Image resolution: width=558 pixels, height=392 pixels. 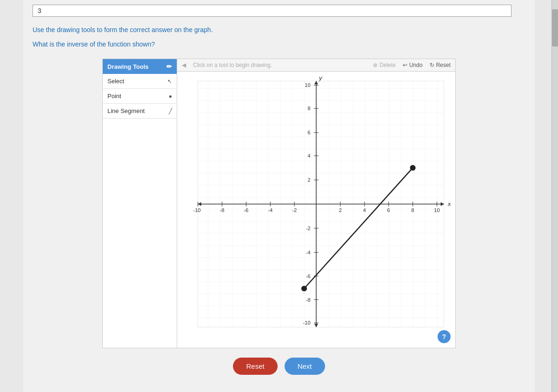 What do you see at coordinates (279, 45) in the screenshot?
I see `question-text: What is the inverse of the function show…` at bounding box center [279, 45].